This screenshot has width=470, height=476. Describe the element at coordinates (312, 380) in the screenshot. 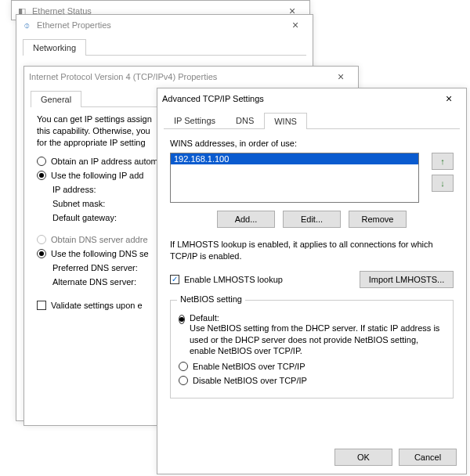

I see `radio-netbios-disable: Disable NetBIOS over TCP/IP` at that location.